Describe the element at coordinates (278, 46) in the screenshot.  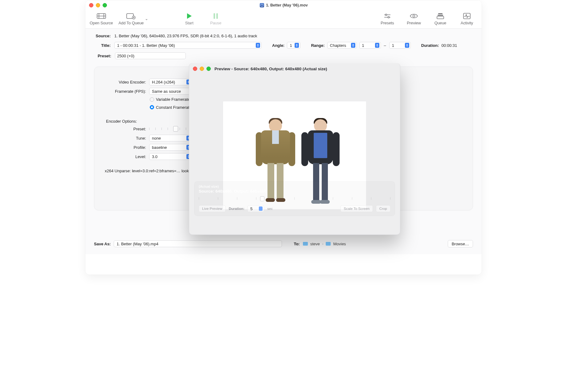
I see `angle-label: Angle:` at that location.